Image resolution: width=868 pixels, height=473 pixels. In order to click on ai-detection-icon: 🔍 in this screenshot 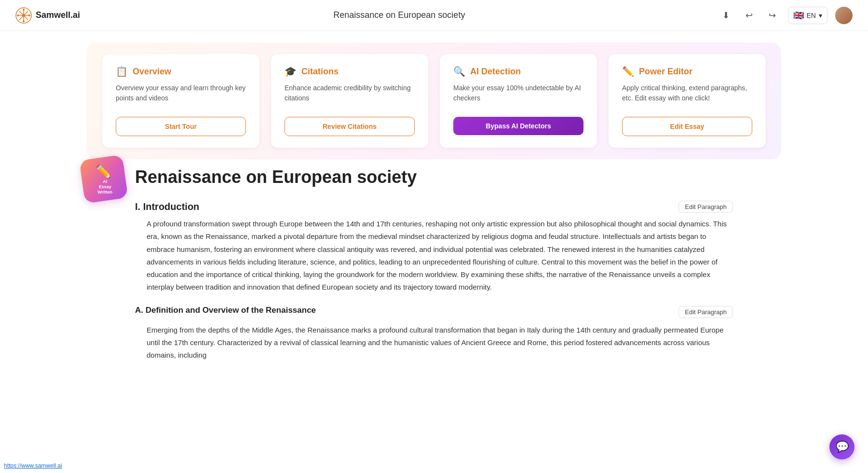, I will do `click(459, 71)`.